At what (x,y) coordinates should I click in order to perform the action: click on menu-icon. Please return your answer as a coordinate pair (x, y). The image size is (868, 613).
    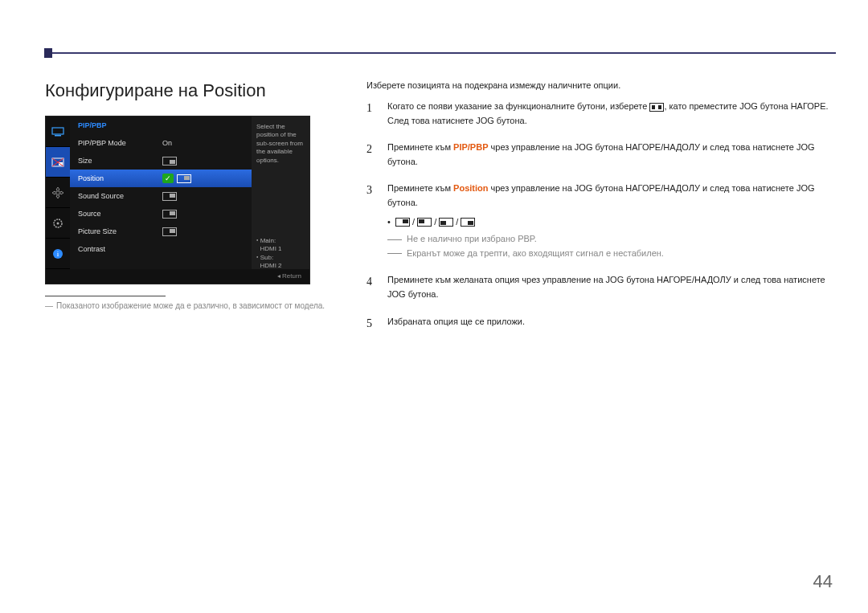
    Looking at the image, I should click on (657, 108).